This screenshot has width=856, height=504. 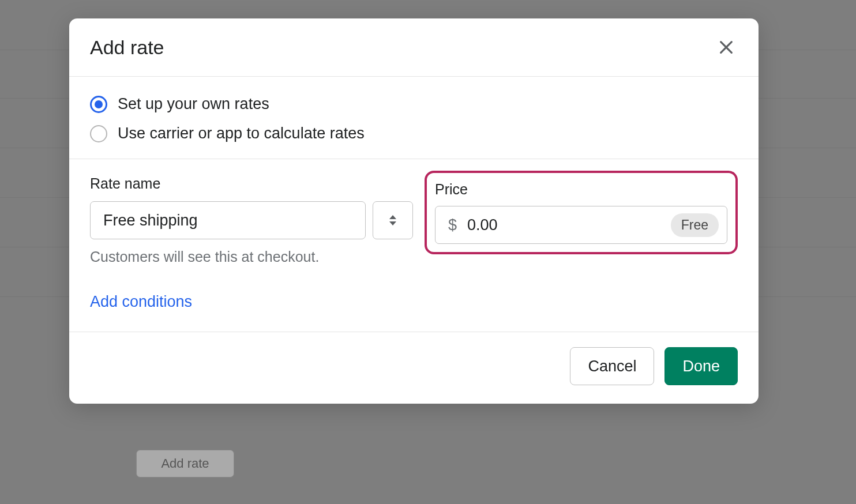 What do you see at coordinates (701, 367) in the screenshot?
I see `done-label: Done` at bounding box center [701, 367].